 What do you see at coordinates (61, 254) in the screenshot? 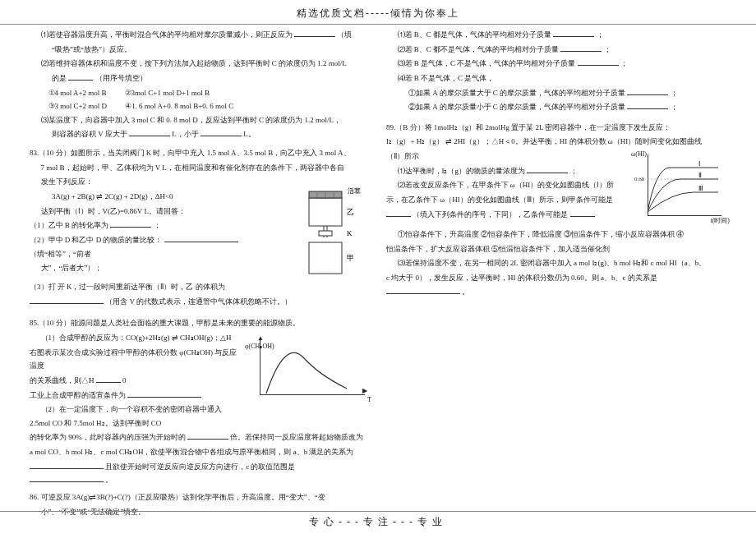
I see `text: （填“相等”，“前者` at bounding box center [61, 254].